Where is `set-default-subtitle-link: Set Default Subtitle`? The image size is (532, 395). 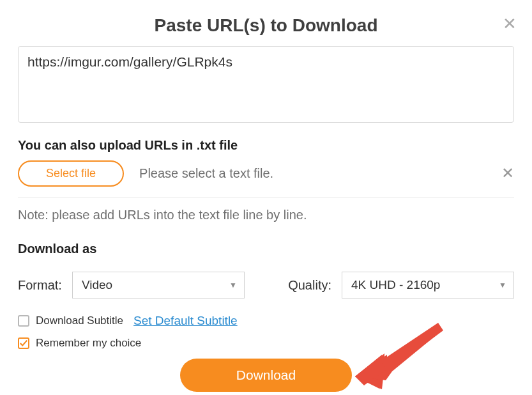 set-default-subtitle-link: Set Default Subtitle is located at coordinates (185, 321).